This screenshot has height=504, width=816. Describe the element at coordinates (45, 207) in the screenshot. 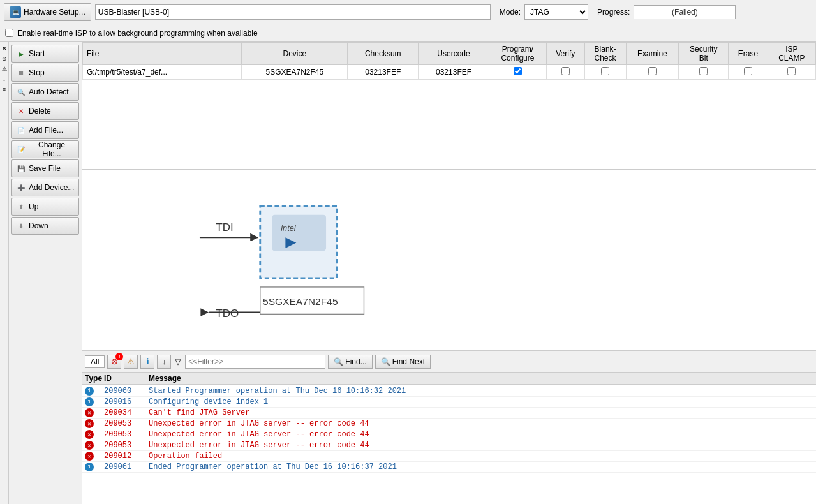

I see `up-button: ⬆ Up` at that location.